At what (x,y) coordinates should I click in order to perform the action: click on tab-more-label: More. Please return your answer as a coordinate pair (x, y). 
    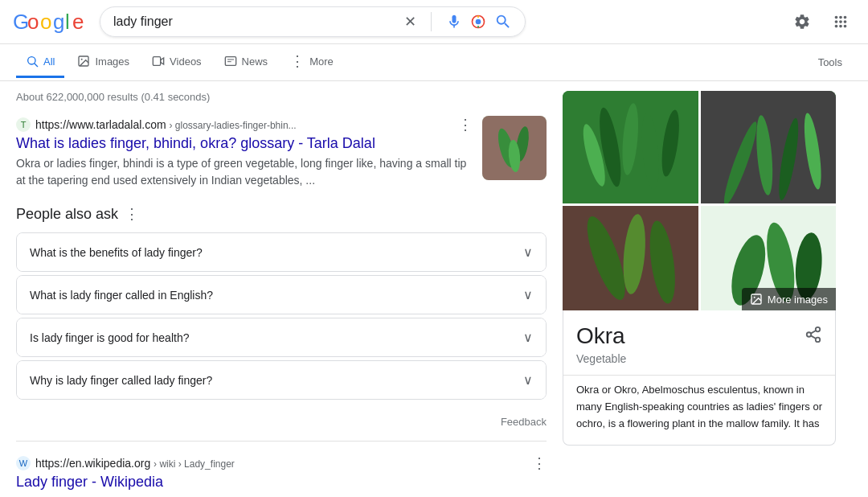
    Looking at the image, I should click on (321, 61).